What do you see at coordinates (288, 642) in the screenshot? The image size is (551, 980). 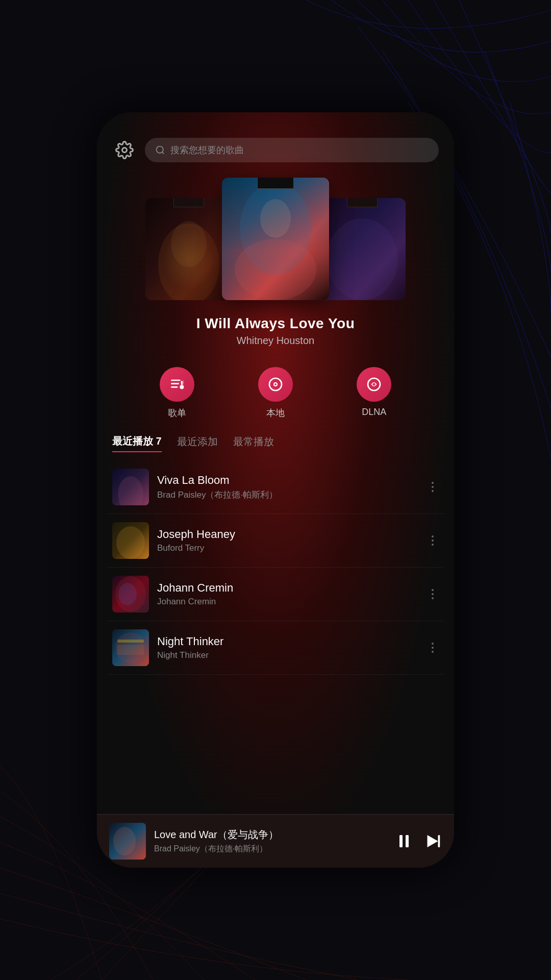 I see `song-title-4: Night Thinker` at bounding box center [288, 642].